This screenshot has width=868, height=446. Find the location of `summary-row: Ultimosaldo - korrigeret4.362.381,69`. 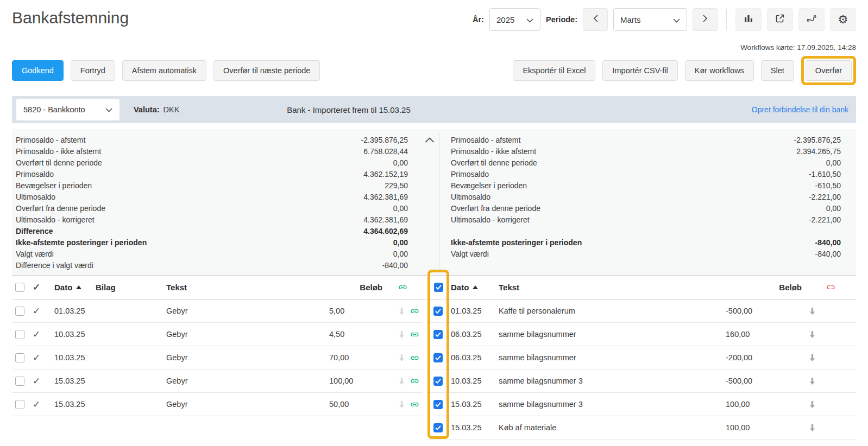

summary-row: Ultimosaldo - korrigeret4.362.381,69 is located at coordinates (212, 219).